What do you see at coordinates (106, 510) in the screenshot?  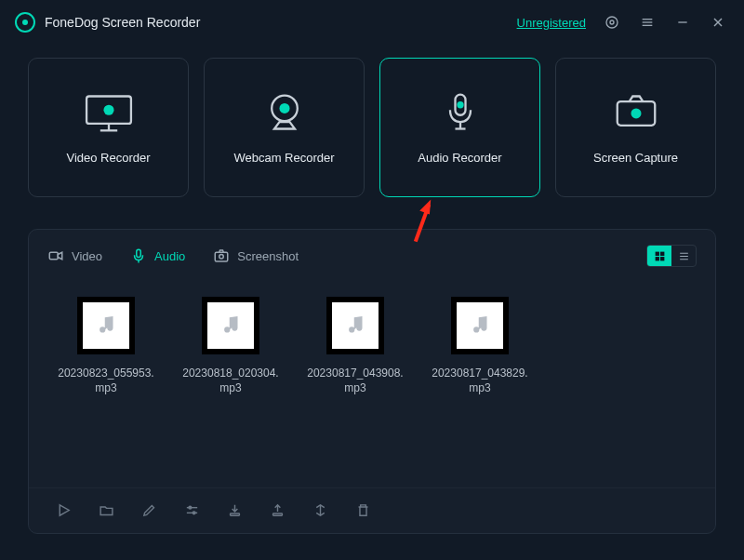 I see `folder-icon` at bounding box center [106, 510].